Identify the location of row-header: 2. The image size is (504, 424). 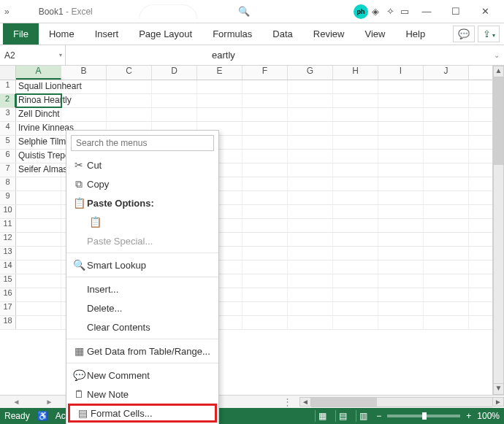
(8, 101).